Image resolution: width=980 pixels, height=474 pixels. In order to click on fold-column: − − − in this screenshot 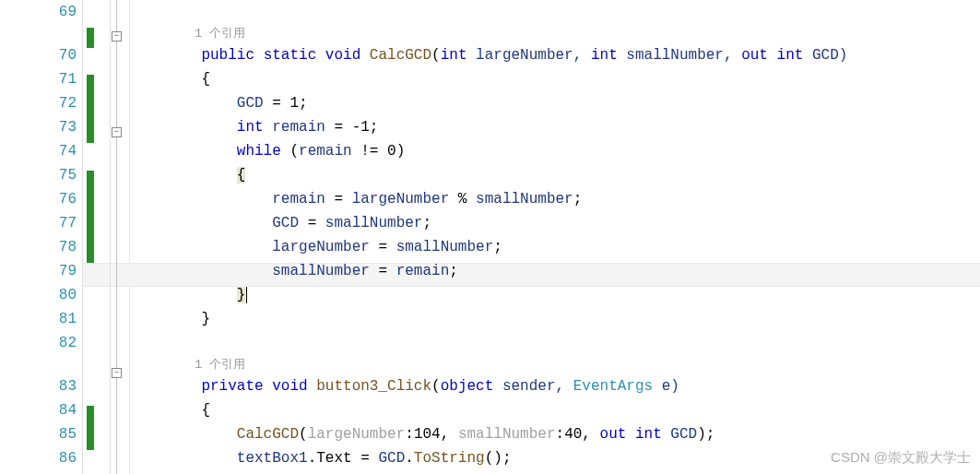, I will do `click(120, 237)`.